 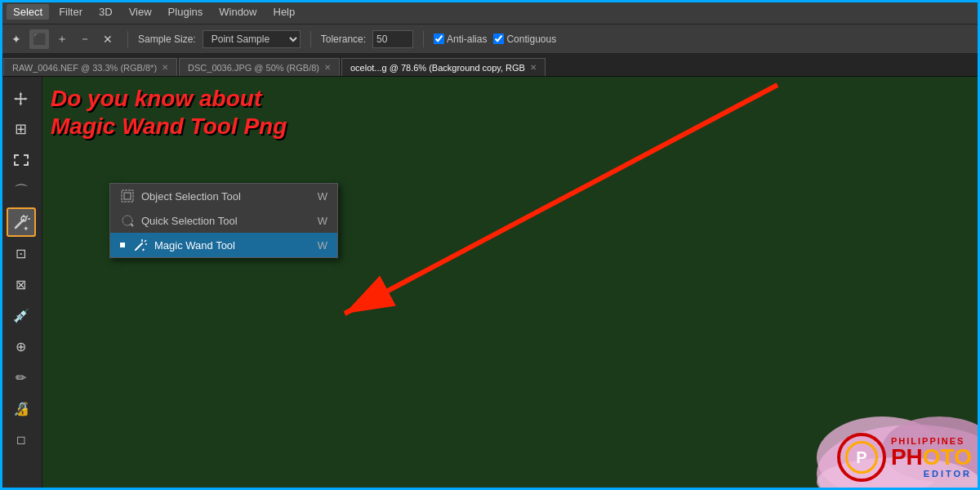 What do you see at coordinates (90, 67) in the screenshot?
I see `tab-raw: RAW_0046.NEF @ 33.3% (RGB/8*) ✕` at bounding box center [90, 67].